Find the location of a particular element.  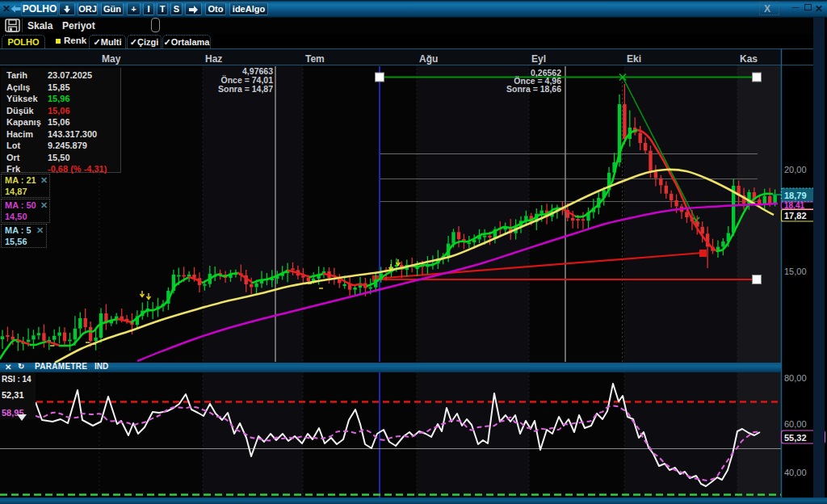

svg-text: Kas is located at coordinates (749, 59).